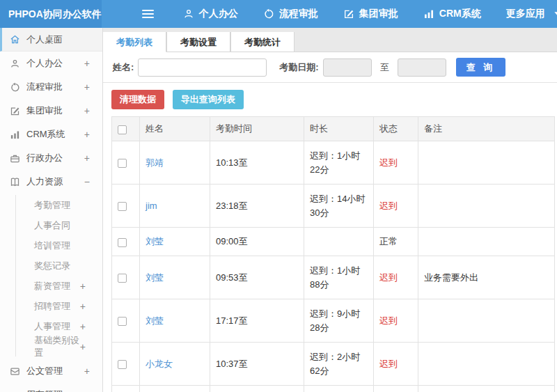 Image resolution: width=557 pixels, height=392 pixels. I want to click on name-link: jim, so click(175, 206).